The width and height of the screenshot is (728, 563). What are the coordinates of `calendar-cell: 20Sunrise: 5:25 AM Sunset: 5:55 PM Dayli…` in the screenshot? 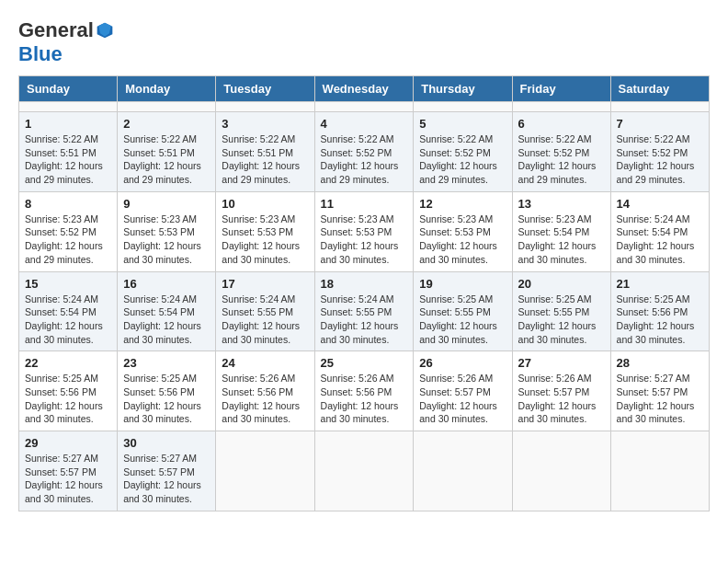 It's located at (561, 311).